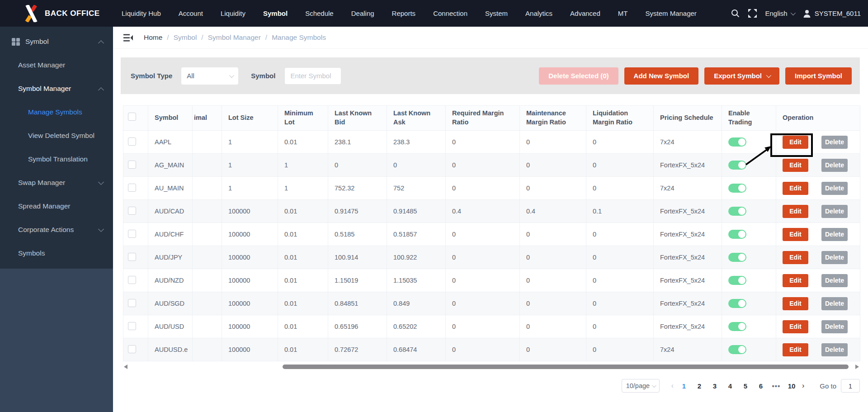 The height and width of the screenshot is (412, 868). I want to click on toggle-knob, so click(742, 165).